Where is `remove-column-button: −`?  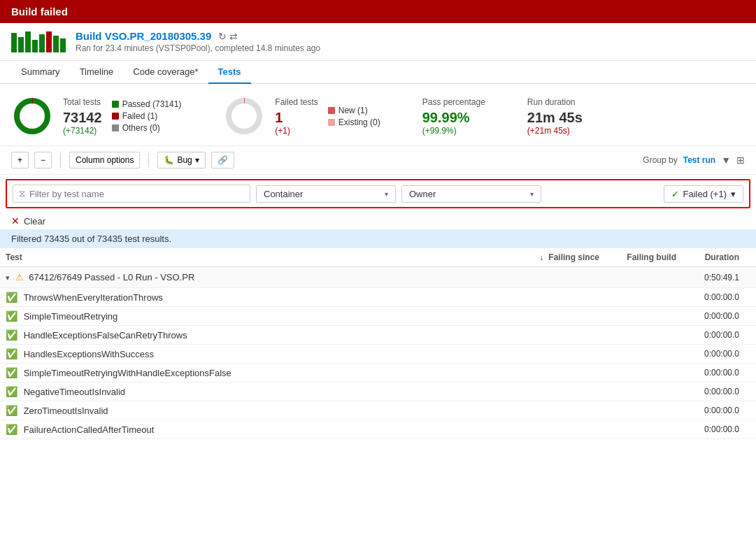 remove-column-button: − is located at coordinates (43, 160).